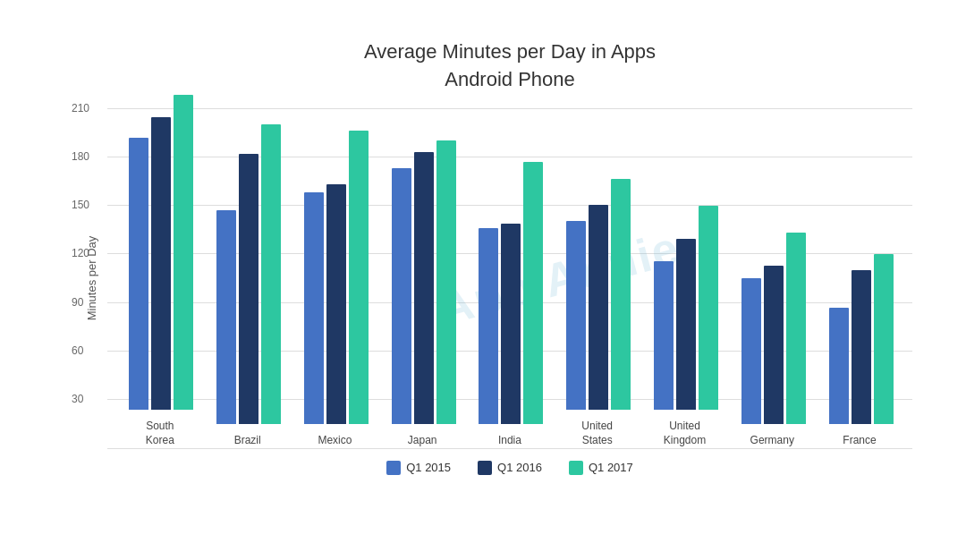 Image resolution: width=966 pixels, height=560 pixels. I want to click on y-axis-tick-label: 210, so click(80, 108).